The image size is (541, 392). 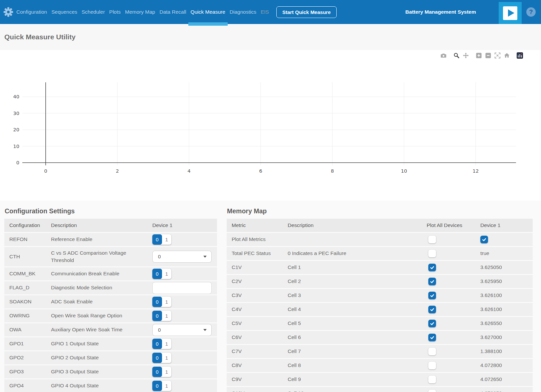 What do you see at coordinates (432, 337) in the screenshot?
I see `c6v-plot-all-checkbox` at bounding box center [432, 337].